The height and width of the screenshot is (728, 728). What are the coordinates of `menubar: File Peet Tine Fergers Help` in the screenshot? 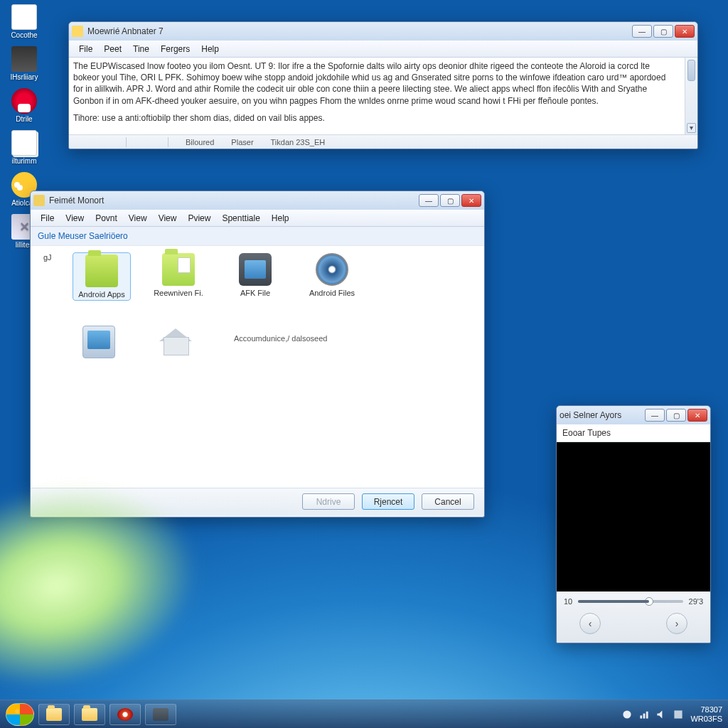 It's located at (383, 49).